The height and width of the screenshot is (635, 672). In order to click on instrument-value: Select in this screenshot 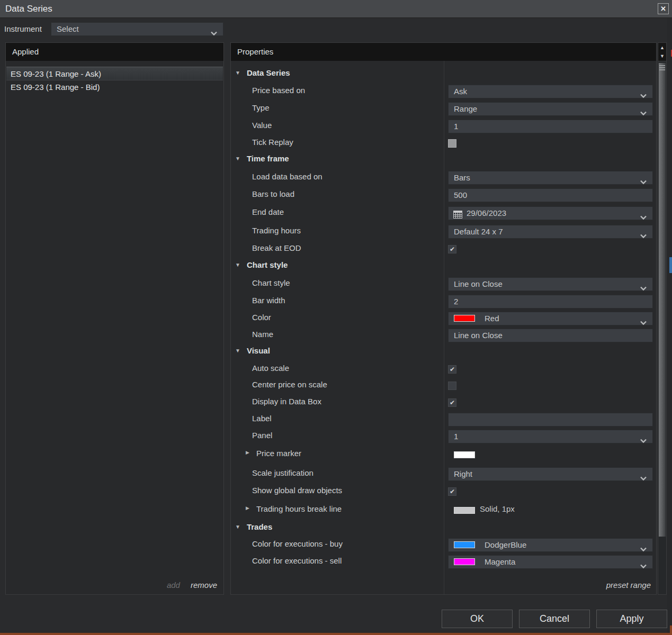, I will do `click(68, 29)`.